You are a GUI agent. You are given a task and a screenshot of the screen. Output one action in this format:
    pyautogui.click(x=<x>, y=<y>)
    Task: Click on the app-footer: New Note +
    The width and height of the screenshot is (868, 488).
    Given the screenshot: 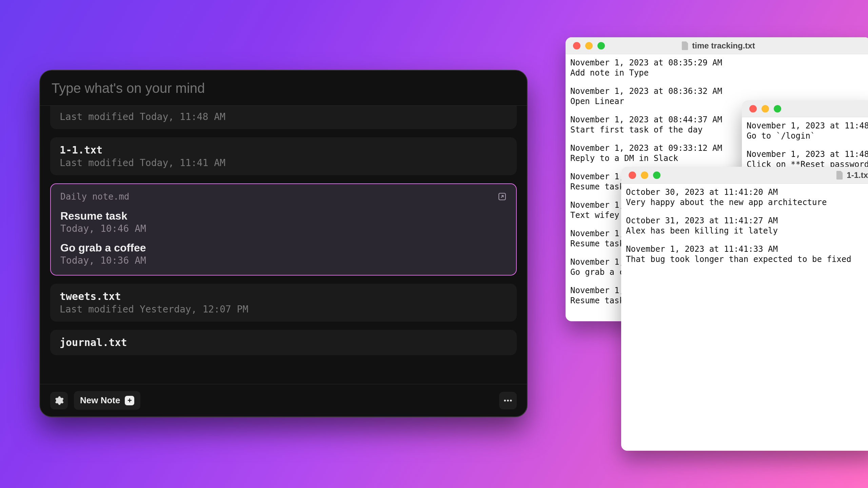 What is the action you would take?
    pyautogui.click(x=283, y=400)
    